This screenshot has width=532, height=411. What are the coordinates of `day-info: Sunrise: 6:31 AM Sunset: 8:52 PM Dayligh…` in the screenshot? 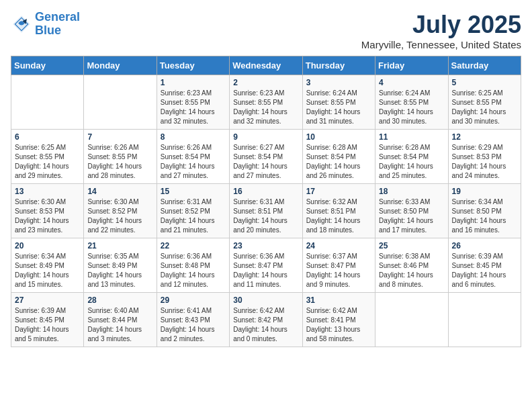 It's located at (193, 216).